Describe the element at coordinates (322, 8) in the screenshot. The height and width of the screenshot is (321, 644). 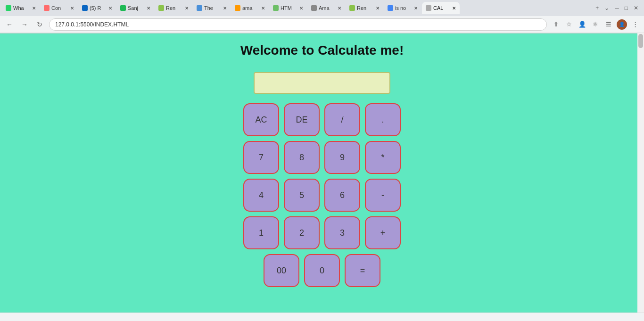
I see `tab-bar: Wha ✕ Con ✕ (5) R ✕ Sanj ✕ Ren ✕ The ✕` at that location.